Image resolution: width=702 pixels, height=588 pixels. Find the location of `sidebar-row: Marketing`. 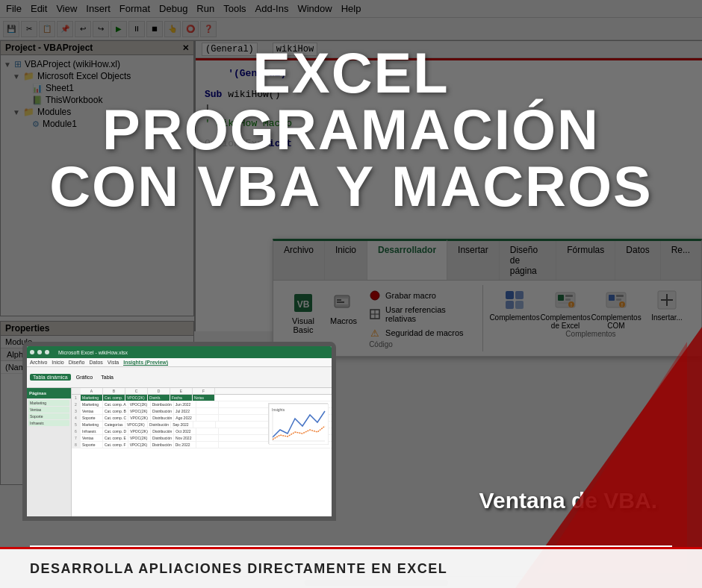

sidebar-row: Marketing is located at coordinates (49, 403).